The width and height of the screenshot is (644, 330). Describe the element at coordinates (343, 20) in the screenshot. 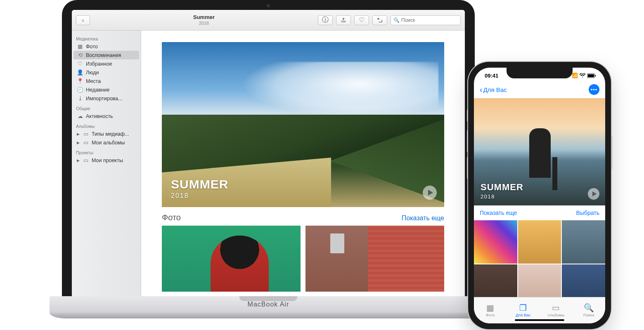

I see `share-button` at that location.